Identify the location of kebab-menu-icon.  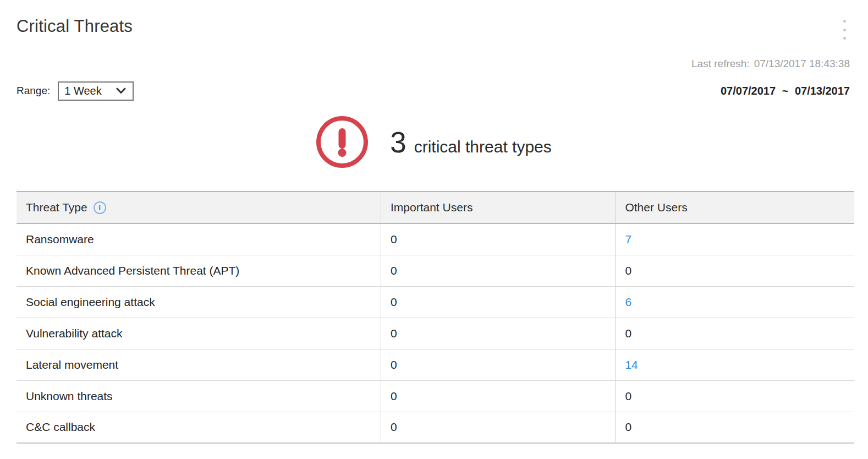
(844, 30).